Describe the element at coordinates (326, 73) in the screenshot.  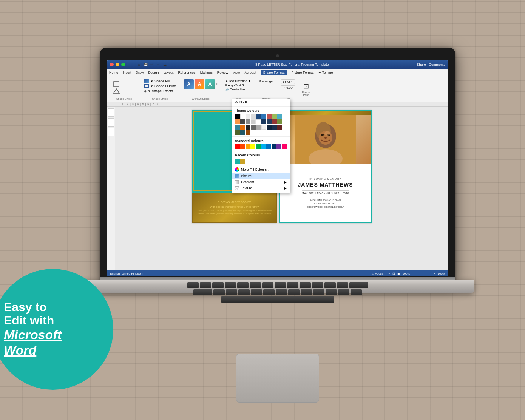
I see `menu-tell-me: ✦ Tell me` at that location.